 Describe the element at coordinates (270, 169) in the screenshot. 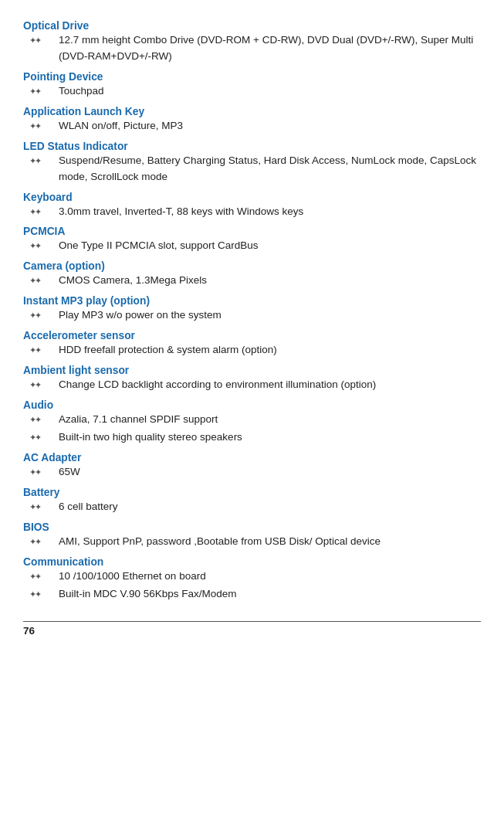

I see `item-text: Suspend/Resume, Battery Charging Status,…` at that location.